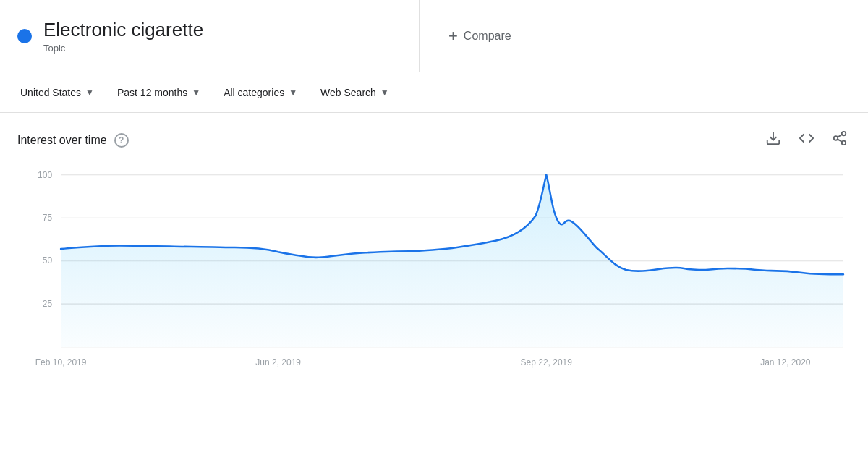 The height and width of the screenshot is (450, 868). Describe the element at coordinates (90, 93) in the screenshot. I see `region-arrow: ▼` at that location.